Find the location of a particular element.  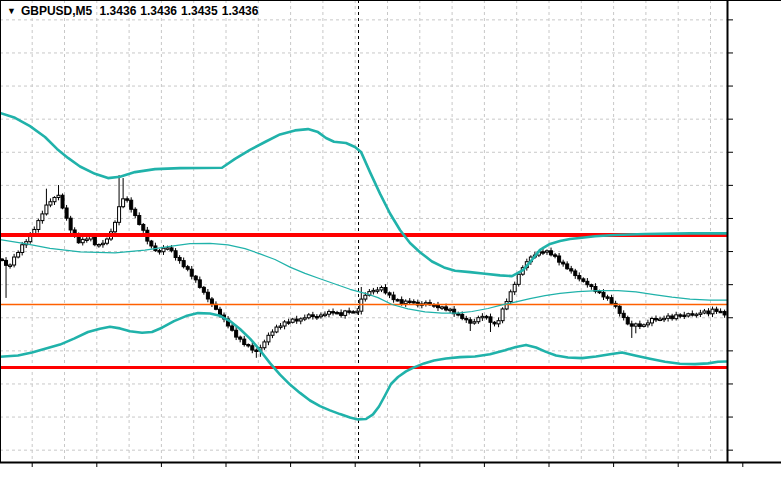

symbol-marker-icon: ▼ is located at coordinates (12, 11).